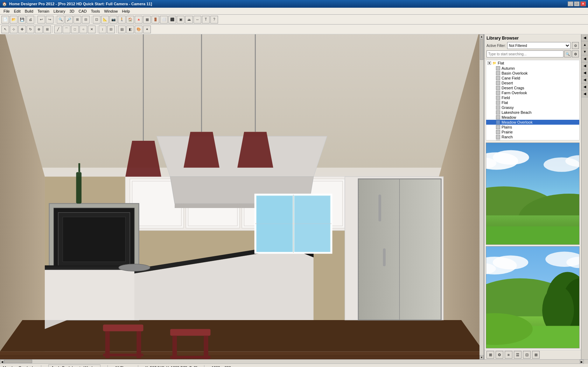 The image size is (588, 367). Describe the element at coordinates (533, 122) in the screenshot. I see `tree-item-meadow-overlook: Meadow Overlook` at that location.